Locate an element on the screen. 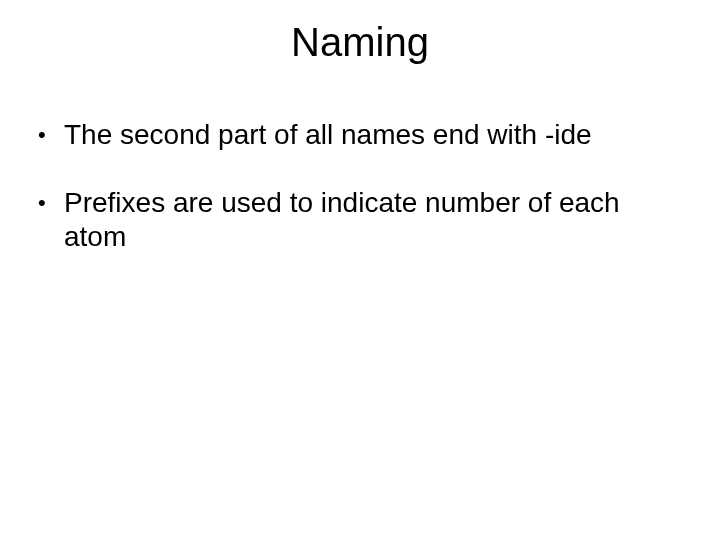  bullet-text: Prefixes are used to indicate number of … is located at coordinates (373, 220).